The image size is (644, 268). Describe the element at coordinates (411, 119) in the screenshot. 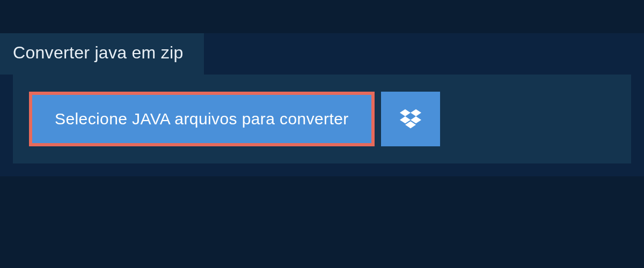

I see `dropbox-button` at that location.